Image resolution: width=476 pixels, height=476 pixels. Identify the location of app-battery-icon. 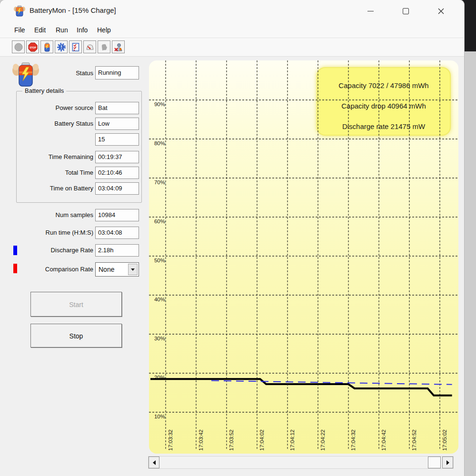
(20, 11).